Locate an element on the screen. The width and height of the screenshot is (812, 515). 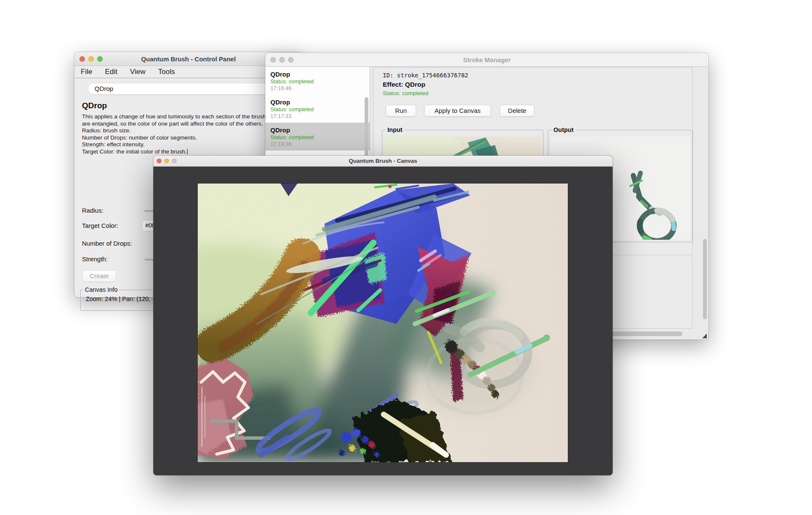
effect-description: This applies a change of hue and luminos… is located at coordinates (175, 134).